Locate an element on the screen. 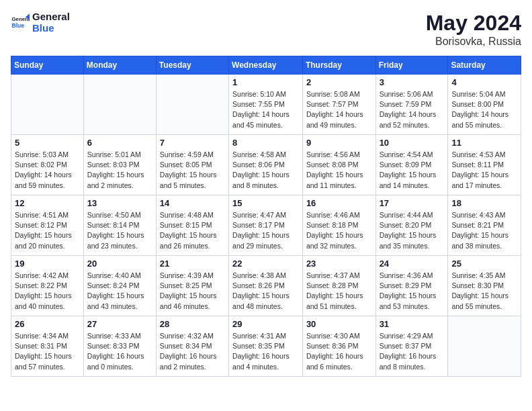 The width and height of the screenshot is (532, 411). day-info: Sunrise: 4:58 AMSunset: 8:06 PMDaylight:… is located at coordinates (266, 171).